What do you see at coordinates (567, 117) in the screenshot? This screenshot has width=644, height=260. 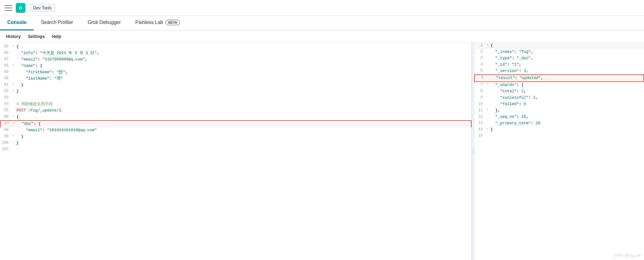 I see `code-content: "_seq_no": 10,` at bounding box center [567, 117].